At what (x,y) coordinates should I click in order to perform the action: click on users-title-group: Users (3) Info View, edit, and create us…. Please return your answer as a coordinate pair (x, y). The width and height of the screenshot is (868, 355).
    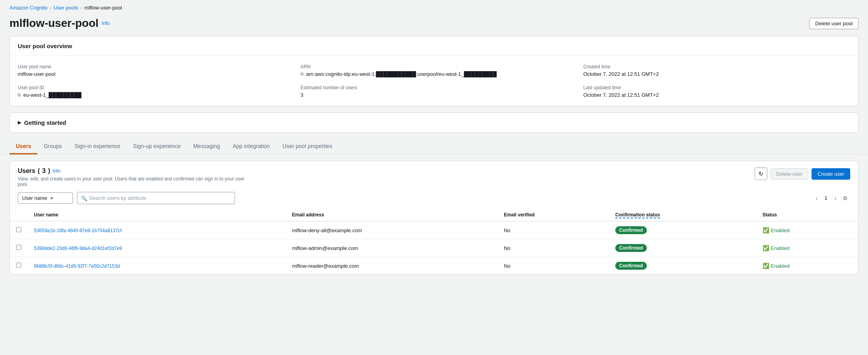
    Looking at the image, I should click on (136, 177).